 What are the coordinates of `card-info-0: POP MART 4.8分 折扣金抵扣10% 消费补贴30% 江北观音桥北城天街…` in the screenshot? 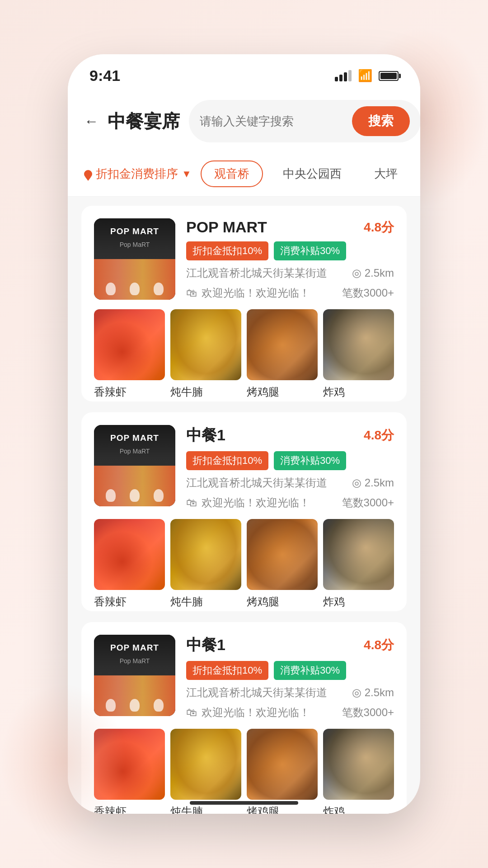 It's located at (290, 259).